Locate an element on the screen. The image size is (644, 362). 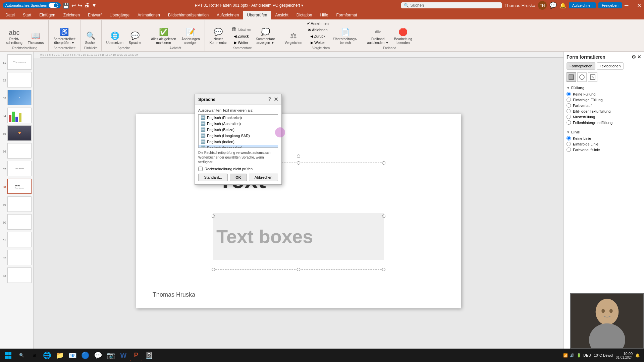
neuer-kommentar-button: 💬 NeuerKommentar is located at coordinates (218, 36).